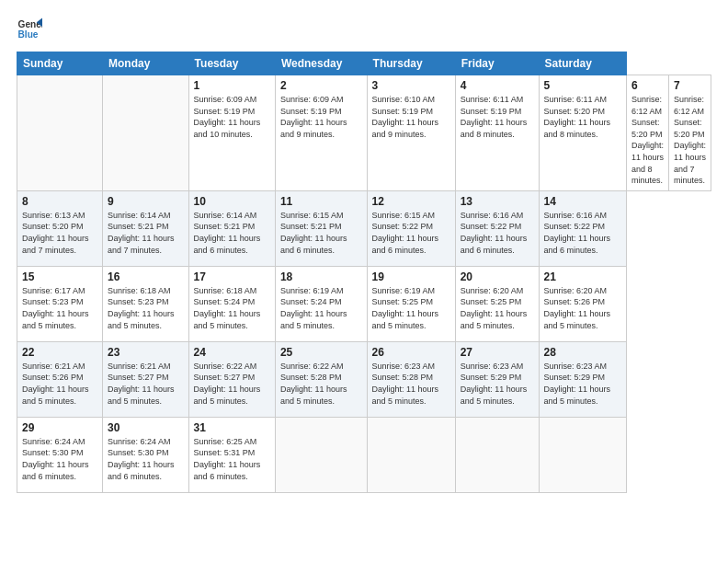 The height and width of the screenshot is (563, 728). I want to click on day-info: Sunrise: 6:19 AMSunset: 5:25 PMDaylight:…, so click(412, 308).